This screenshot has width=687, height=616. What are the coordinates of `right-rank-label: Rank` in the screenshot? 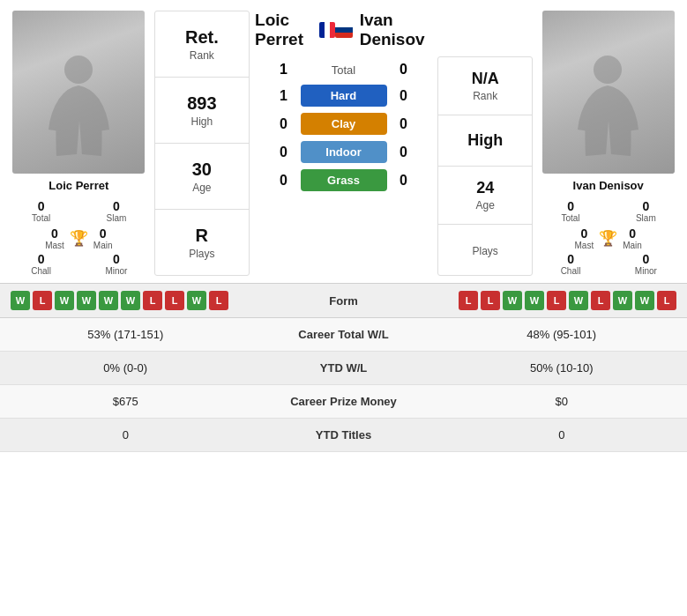 It's located at (485, 96).